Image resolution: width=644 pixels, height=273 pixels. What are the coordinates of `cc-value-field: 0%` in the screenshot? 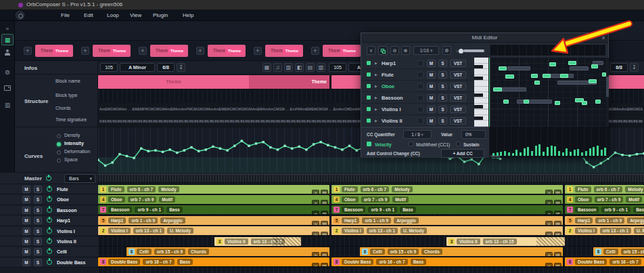 It's located at (474, 134).